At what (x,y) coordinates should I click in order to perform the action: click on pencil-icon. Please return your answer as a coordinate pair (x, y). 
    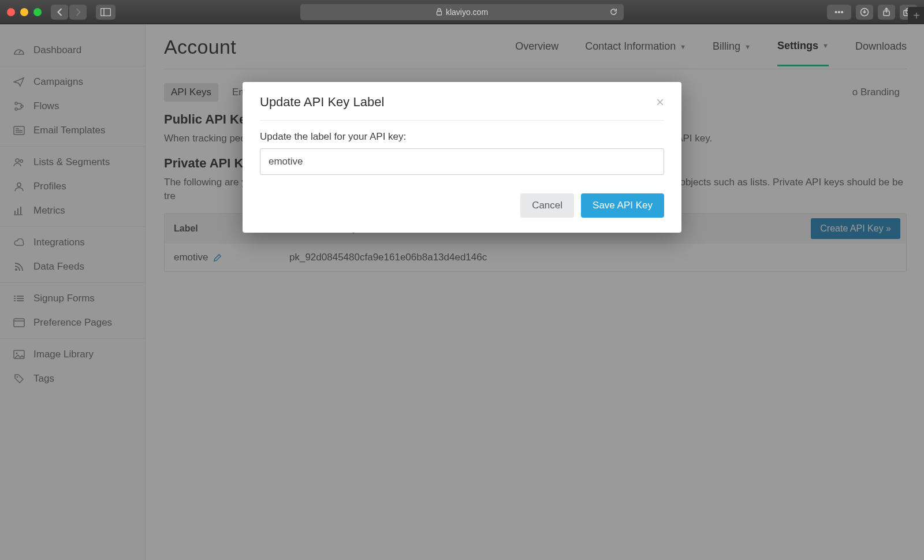
    Looking at the image, I should click on (217, 257).